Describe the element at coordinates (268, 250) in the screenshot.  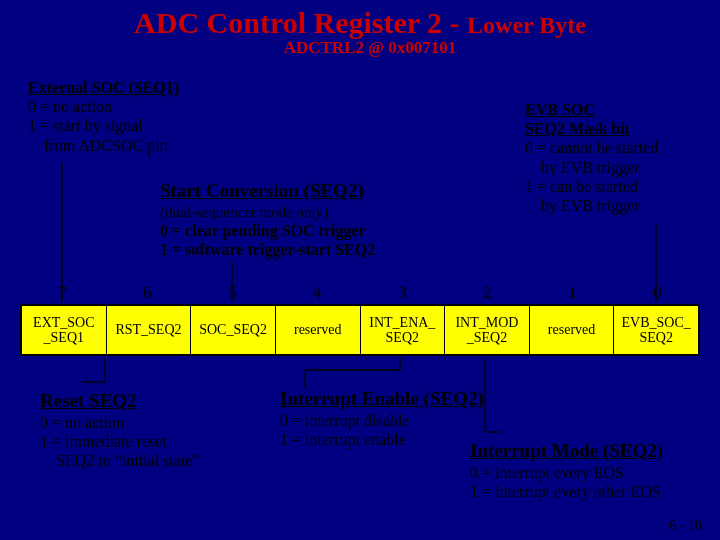
I see `text: 1 = software trigger-start SEQ2` at that location.